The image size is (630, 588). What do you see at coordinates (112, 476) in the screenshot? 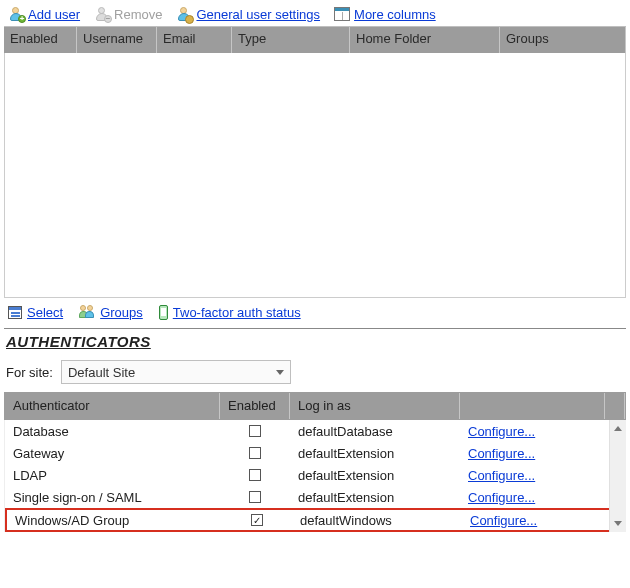
I see `auth-name-cell: LDAP` at bounding box center [112, 476].